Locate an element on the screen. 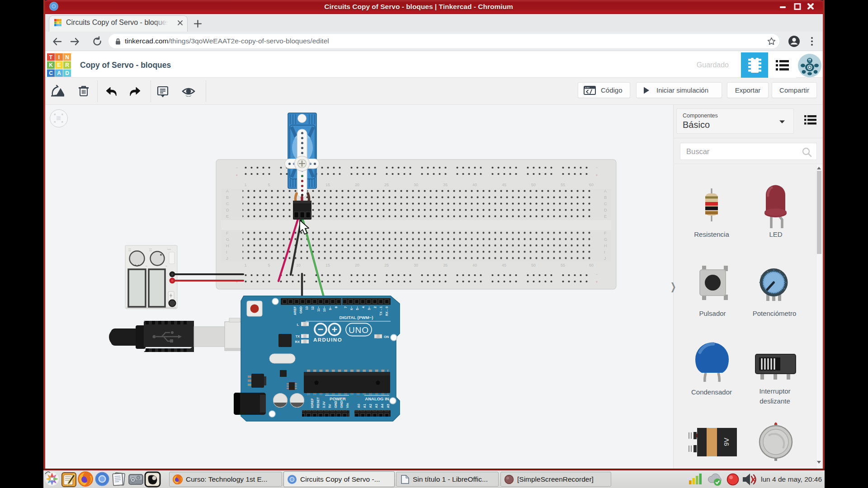 The width and height of the screenshot is (868, 488). svg-text: 8 is located at coordinates (336, 307).